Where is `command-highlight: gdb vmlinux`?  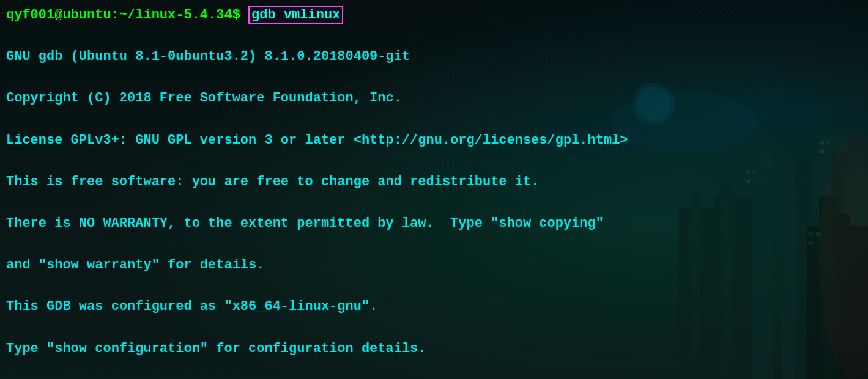
command-highlight: gdb vmlinux is located at coordinates (296, 15).